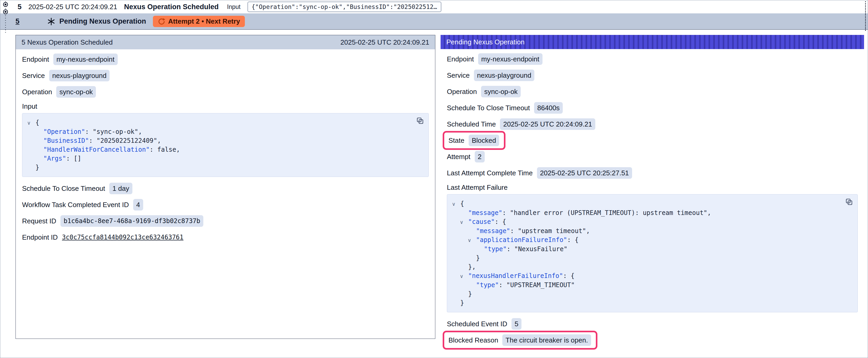  Describe the element at coordinates (218, 158) in the screenshot. I see `code-line: "Args": []` at that location.